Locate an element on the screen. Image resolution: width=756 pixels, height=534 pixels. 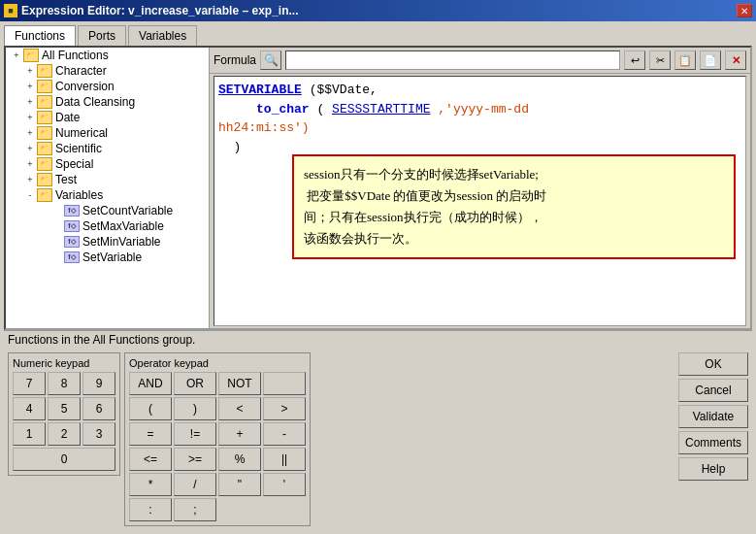
help-button: Help is located at coordinates (713, 469).